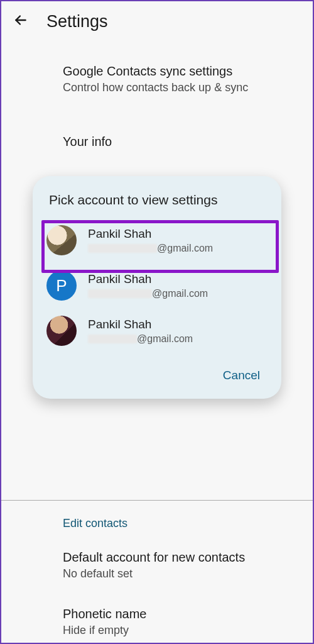 The image size is (314, 644). Describe the element at coordinates (180, 614) in the screenshot. I see `setting-phonetic-title: Phonetic name` at that location.